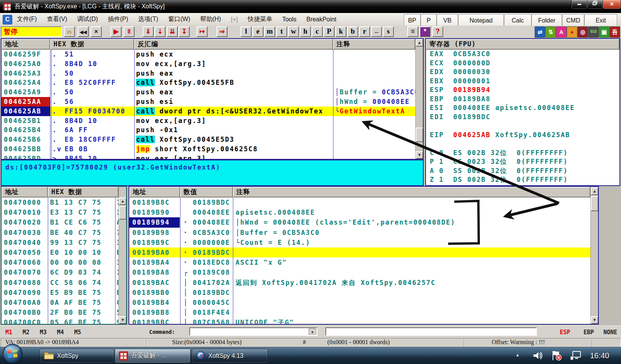  Describe the element at coordinates (360, 222) in the screenshot. I see `stack-row: 00189B94· 000408EE│hWnd = 000408EE (clas…` at that location.